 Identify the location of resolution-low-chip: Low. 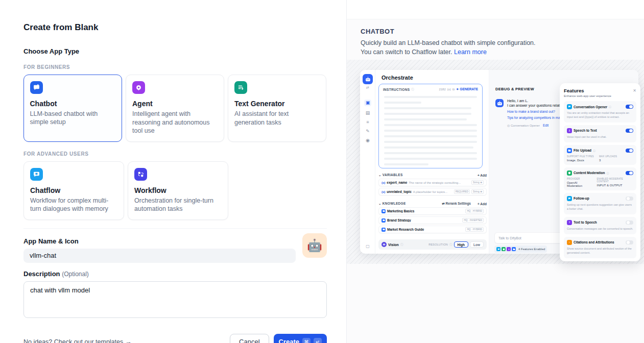
(477, 244).